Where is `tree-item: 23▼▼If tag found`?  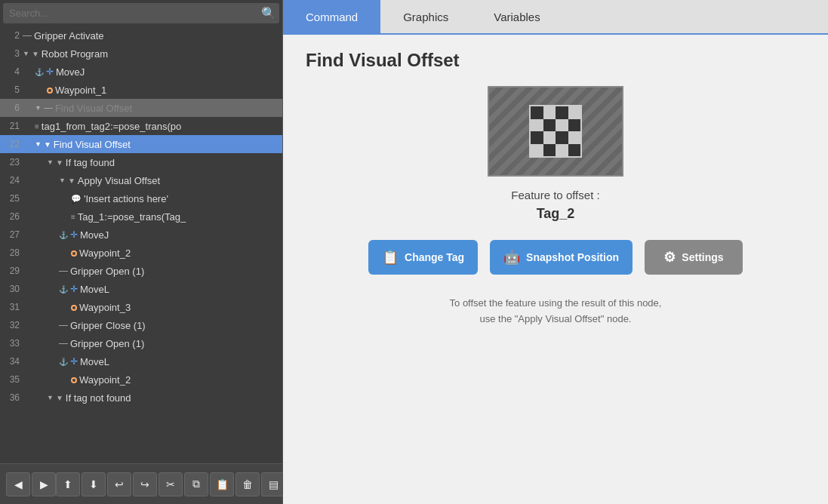 tree-item: 23▼▼If tag found is located at coordinates (141, 162).